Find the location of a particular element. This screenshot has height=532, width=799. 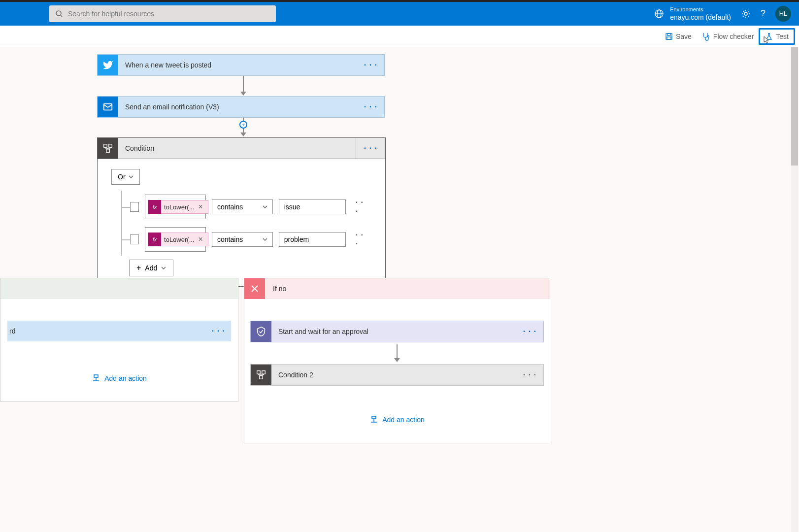

condition2-card: Condition 2 · · · is located at coordinates (397, 375).